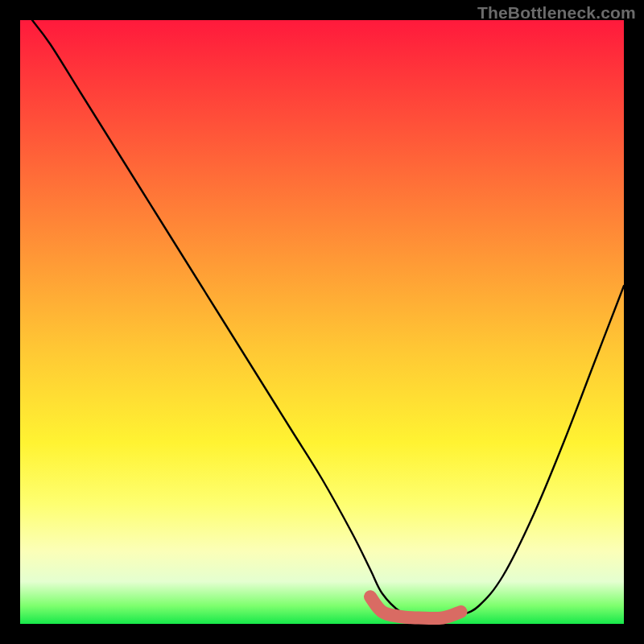 The width and height of the screenshot is (644, 644). I want to click on optimal-range-highlight, so click(415, 607).